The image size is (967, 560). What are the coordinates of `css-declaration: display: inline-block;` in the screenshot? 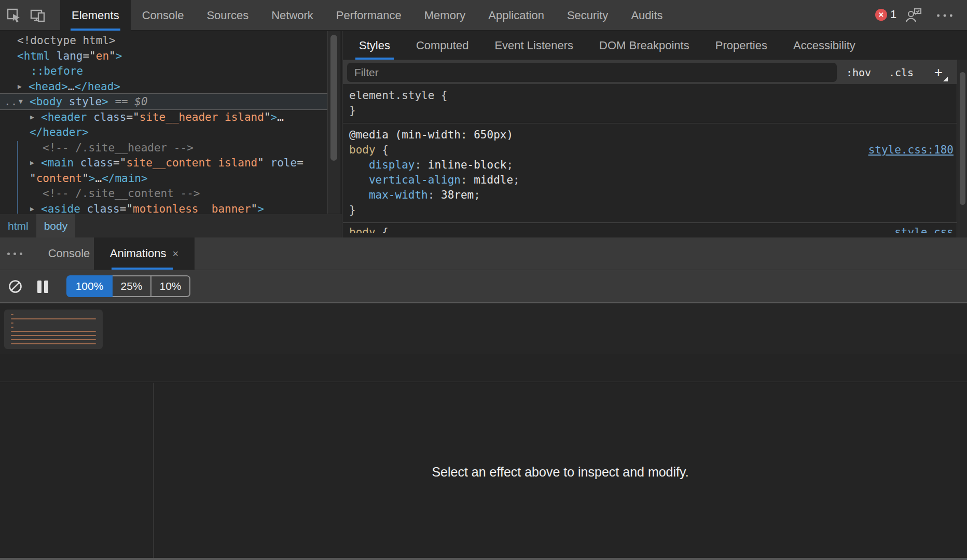 It's located at (658, 165).